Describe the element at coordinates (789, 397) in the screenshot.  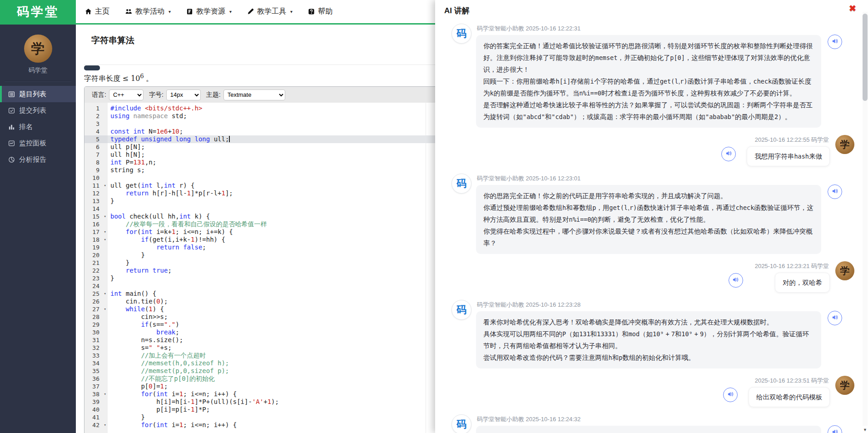
I see `message-bubble: 给出双哈希的代码模板` at that location.